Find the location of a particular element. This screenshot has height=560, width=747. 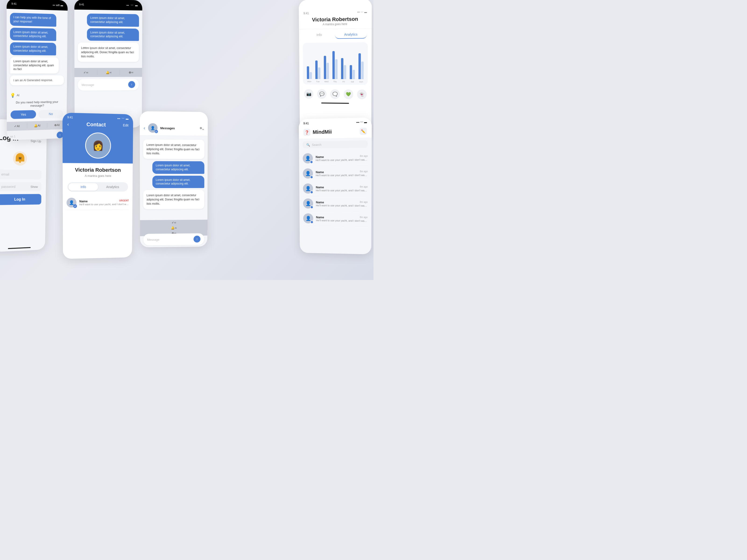

bar-blue-sun is located at coordinates (360, 66).